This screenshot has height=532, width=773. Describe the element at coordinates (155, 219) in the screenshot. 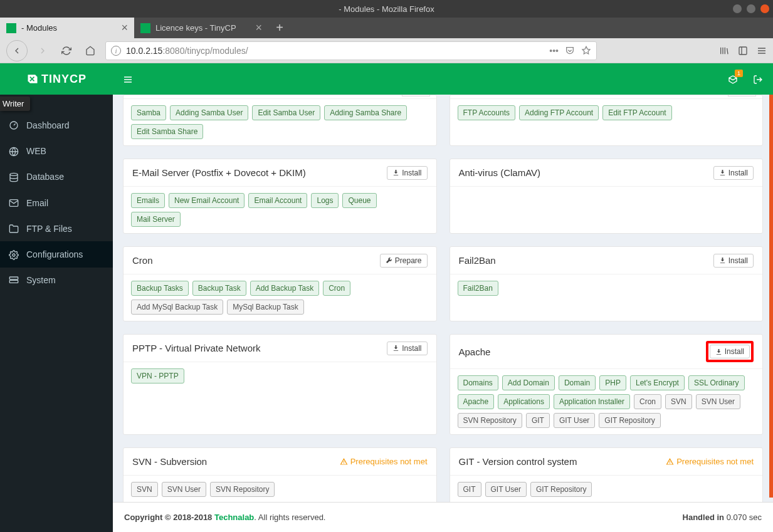

I see `module-tag: Mail Server` at that location.